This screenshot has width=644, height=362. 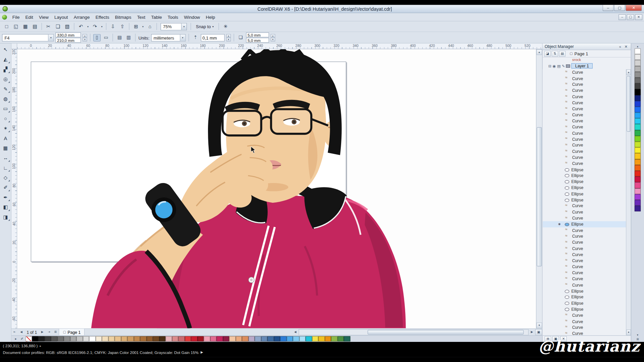 What do you see at coordinates (95, 26) in the screenshot?
I see `redo-icon: ↷` at bounding box center [95, 26].